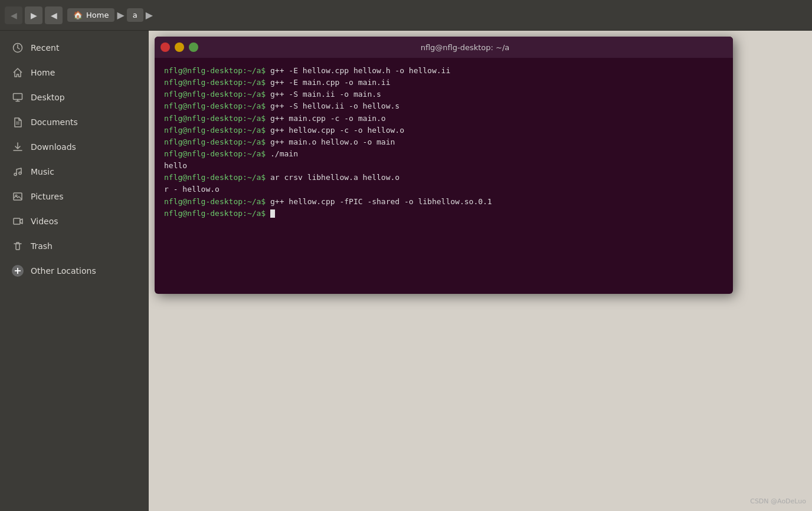  What do you see at coordinates (444, 83) in the screenshot?
I see `terminal-line-2: nflg@nflg-desktop:~/a$ g++ -E main.cpp -…` at bounding box center [444, 83].